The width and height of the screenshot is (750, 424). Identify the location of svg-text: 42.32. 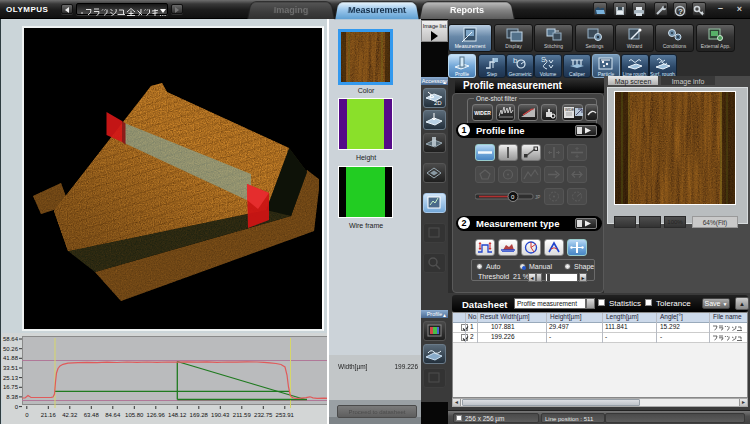
(70, 415).